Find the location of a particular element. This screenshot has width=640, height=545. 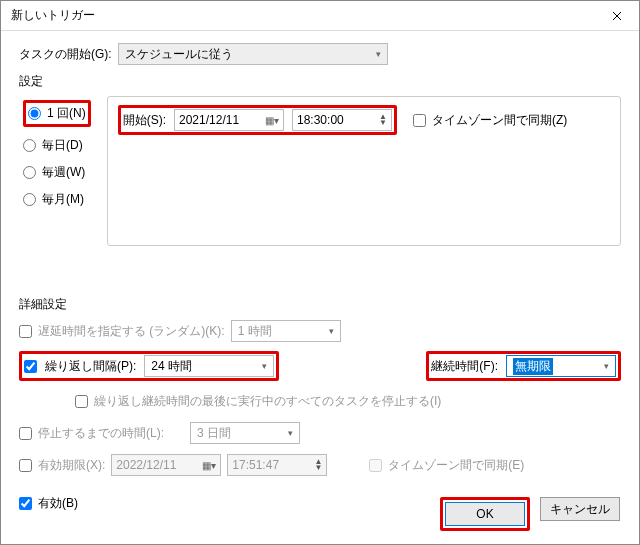

close-icon is located at coordinates (617, 16).